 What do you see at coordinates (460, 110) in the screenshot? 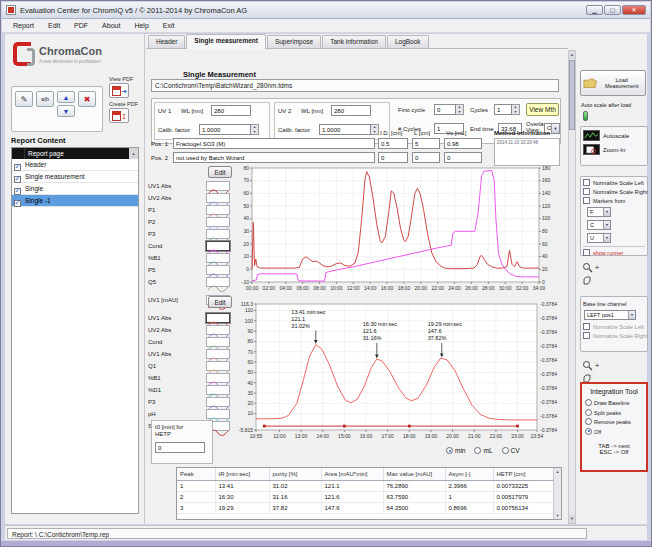
I see `first-cycle-spinner: ▲▼` at bounding box center [460, 110].